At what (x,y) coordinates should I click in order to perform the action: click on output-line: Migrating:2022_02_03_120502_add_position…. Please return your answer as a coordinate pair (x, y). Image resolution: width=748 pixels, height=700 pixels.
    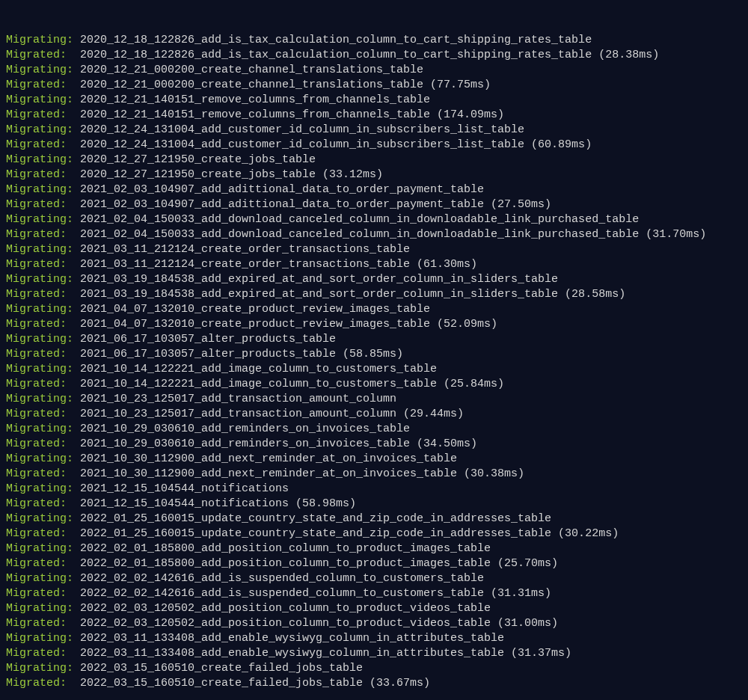
    Looking at the image, I should click on (374, 609).